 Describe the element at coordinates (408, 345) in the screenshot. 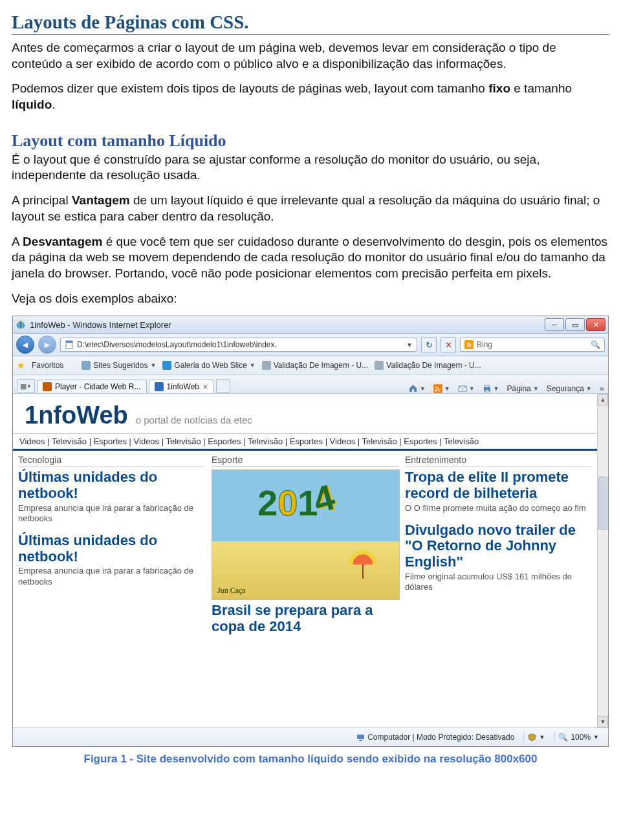

I see `address-dropdown-icon: ▼` at that location.